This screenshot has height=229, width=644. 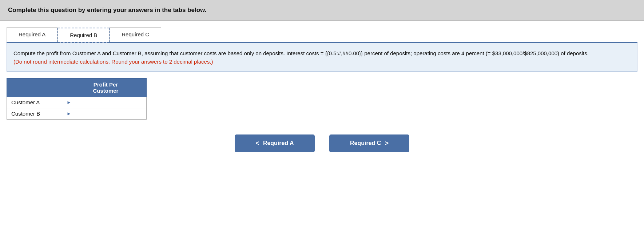 I want to click on prev-chevron-icon: <, so click(x=258, y=143).